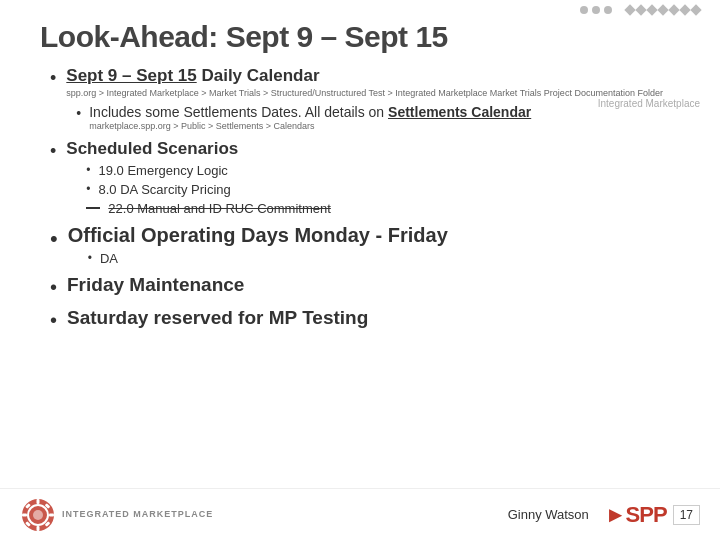  I want to click on footer: INTEGRATED MARKETPLACE Ginny Watson ►SPP…, so click(360, 514).